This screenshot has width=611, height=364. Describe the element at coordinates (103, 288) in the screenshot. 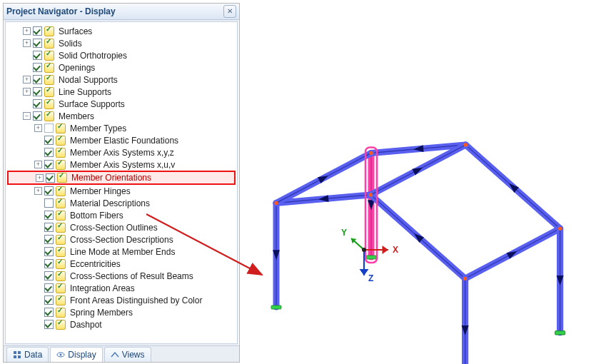

I see `tree-label: Integration Areas` at that location.